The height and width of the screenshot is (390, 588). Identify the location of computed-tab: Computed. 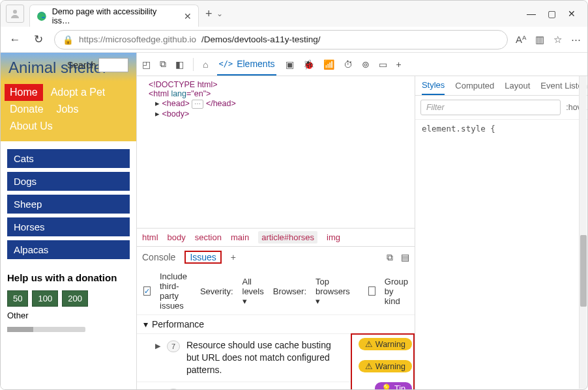
(475, 86).